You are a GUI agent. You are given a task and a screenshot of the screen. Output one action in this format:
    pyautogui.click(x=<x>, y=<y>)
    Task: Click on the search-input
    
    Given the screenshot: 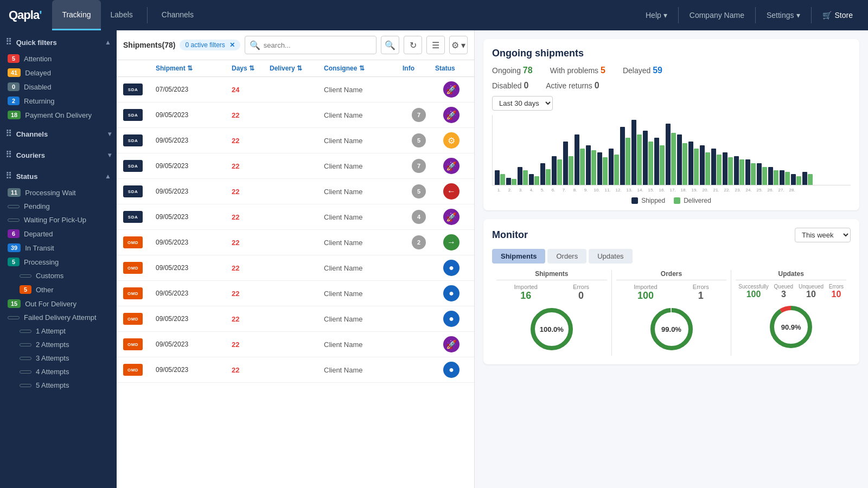 What is the action you would take?
    pyautogui.click(x=318, y=46)
    